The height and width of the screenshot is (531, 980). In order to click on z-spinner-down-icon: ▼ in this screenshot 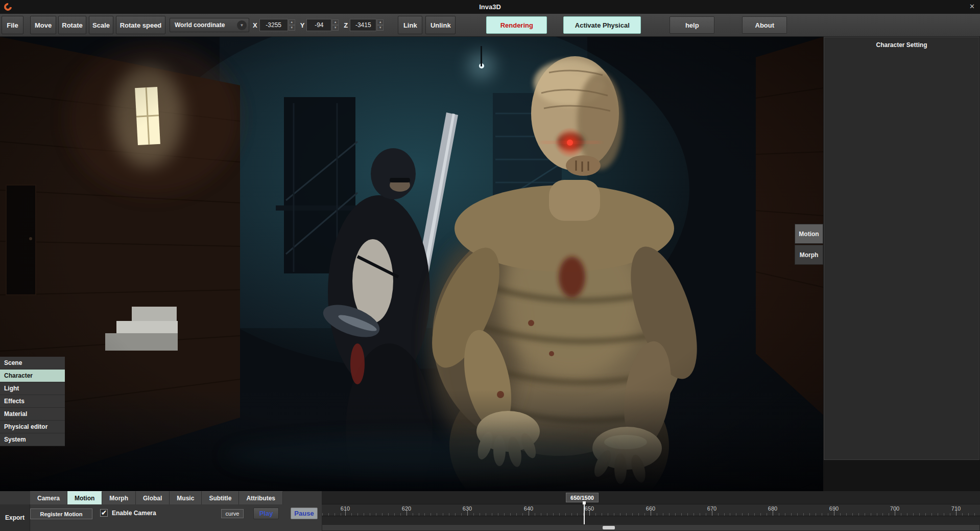, I will do `click(380, 28)`.